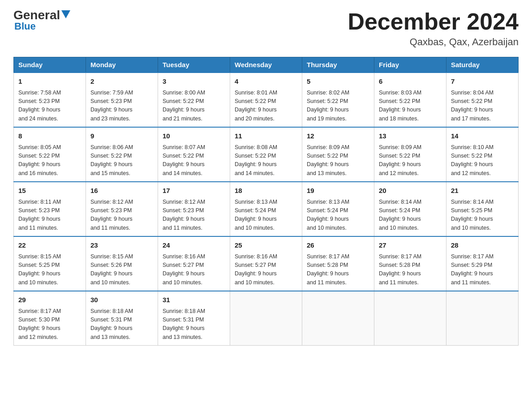 This screenshot has width=532, height=411. I want to click on day-number: 7, so click(482, 81).